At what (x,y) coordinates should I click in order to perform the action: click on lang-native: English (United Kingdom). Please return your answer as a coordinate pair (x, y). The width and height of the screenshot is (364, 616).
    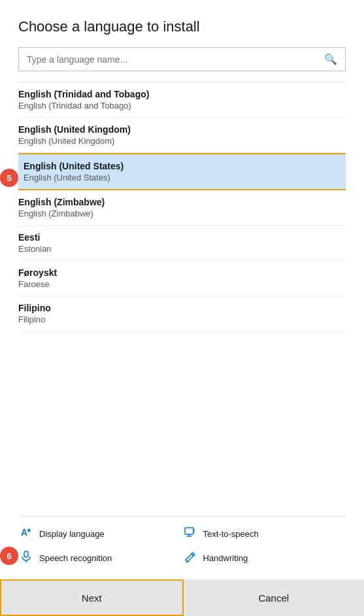
    Looking at the image, I should click on (182, 141).